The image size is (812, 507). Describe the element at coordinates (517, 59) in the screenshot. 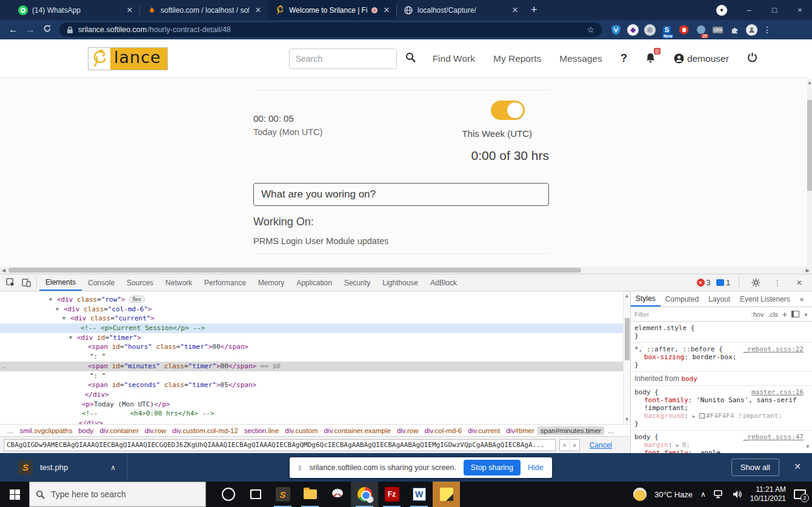

I see `nav-my-reports: My Reports` at that location.